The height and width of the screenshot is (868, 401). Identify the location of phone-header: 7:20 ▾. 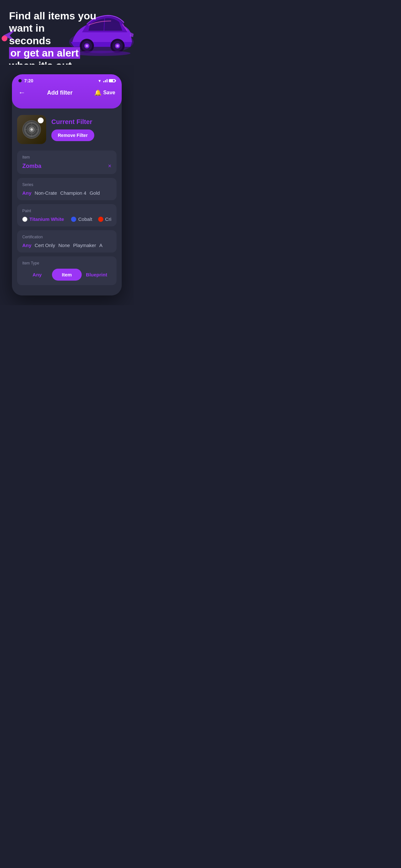
(67, 91).